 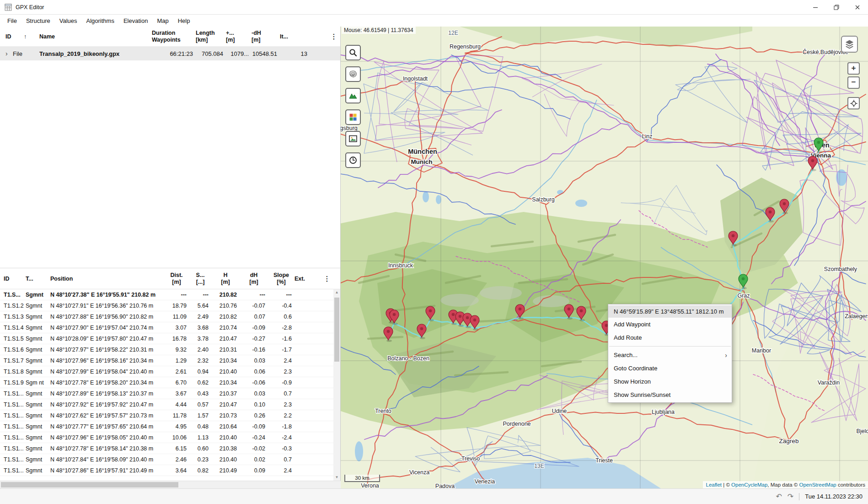 I want to click on table-row: T1.S1.5SgmntN 48°10'28.09" E 16°19'57.80…, so click(x=166, y=339).